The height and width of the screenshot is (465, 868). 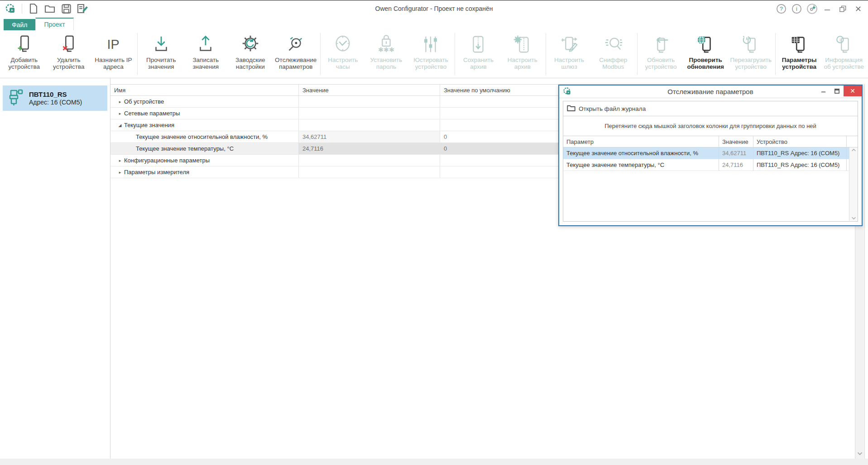 What do you see at coordinates (710, 161) in the screenshot?
I see `tracking-window-body: Открыть файл журнала Перетяните сюда мыш…` at bounding box center [710, 161].